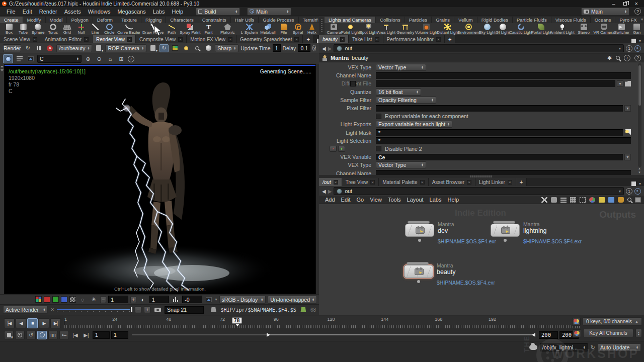 The width and height of the screenshot is (644, 362). What do you see at coordinates (34, 20) in the screenshot?
I see `shelf-tab-modify: Modify` at bounding box center [34, 20].